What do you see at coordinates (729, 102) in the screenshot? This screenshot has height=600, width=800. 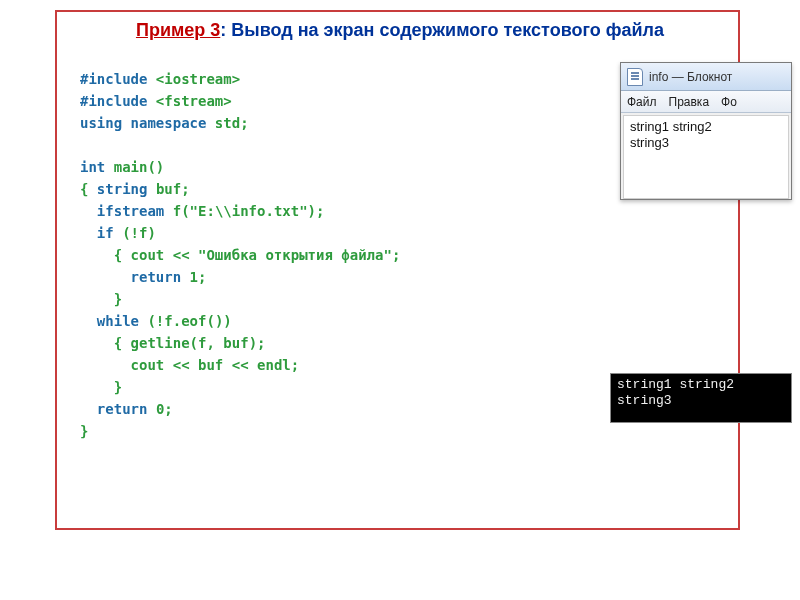 I see `menu-format: Фо` at bounding box center [729, 102].